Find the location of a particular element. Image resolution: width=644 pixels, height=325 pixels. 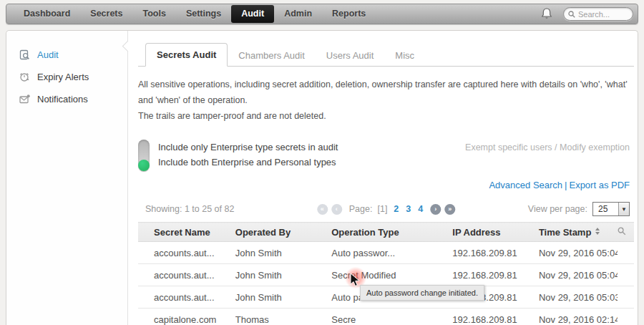

current-page: [1] is located at coordinates (382, 209).